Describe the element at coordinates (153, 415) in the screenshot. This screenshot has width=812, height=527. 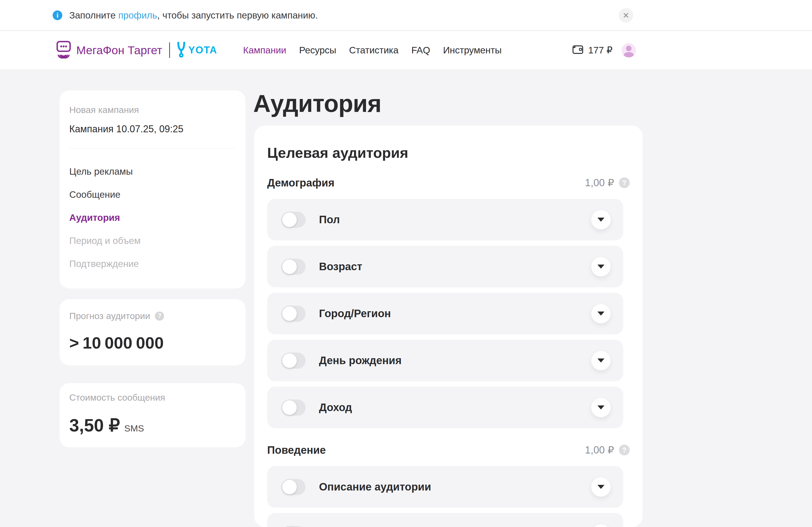
I see `cost-card: Стоимость сообщения 3,50 ₽ SMS` at that location.